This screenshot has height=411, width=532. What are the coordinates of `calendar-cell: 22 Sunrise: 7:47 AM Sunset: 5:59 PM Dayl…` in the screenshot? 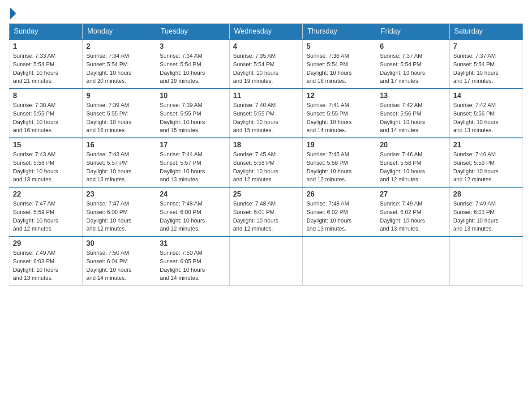 It's located at (46, 212).